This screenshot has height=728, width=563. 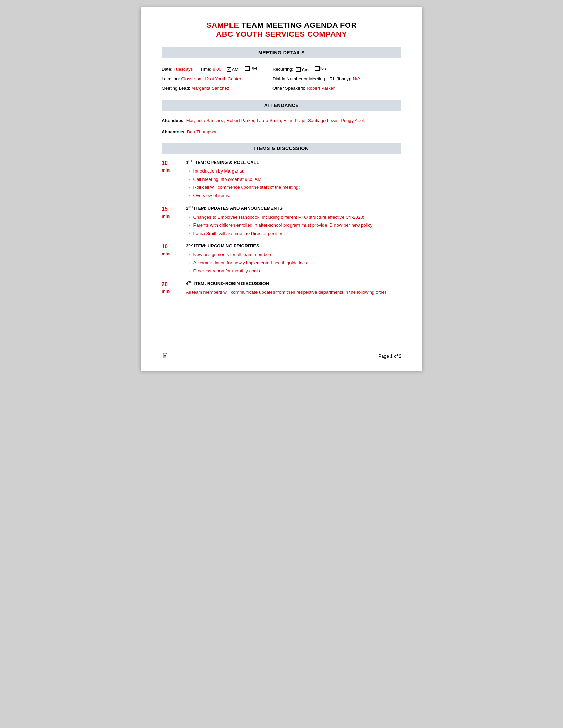 I want to click on round-robin-text: All team members will communicate update…, so click(x=294, y=292).